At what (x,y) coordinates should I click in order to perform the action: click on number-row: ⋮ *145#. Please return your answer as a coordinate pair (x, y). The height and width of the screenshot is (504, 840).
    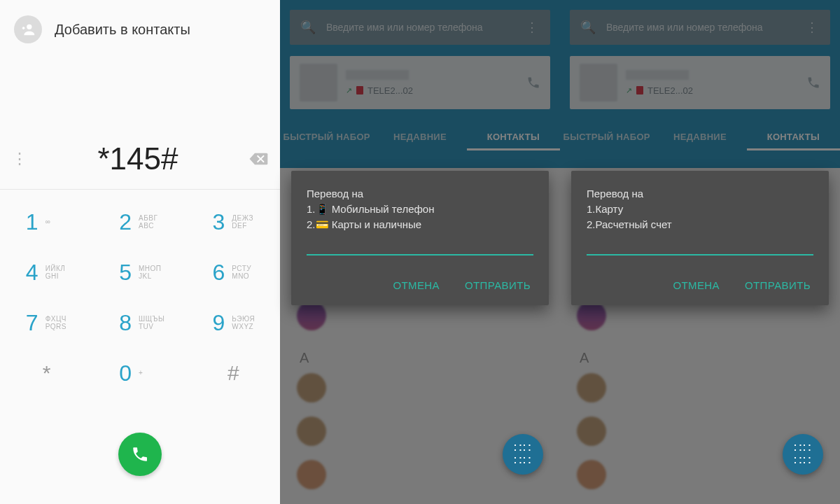
    Looking at the image, I should click on (140, 165).